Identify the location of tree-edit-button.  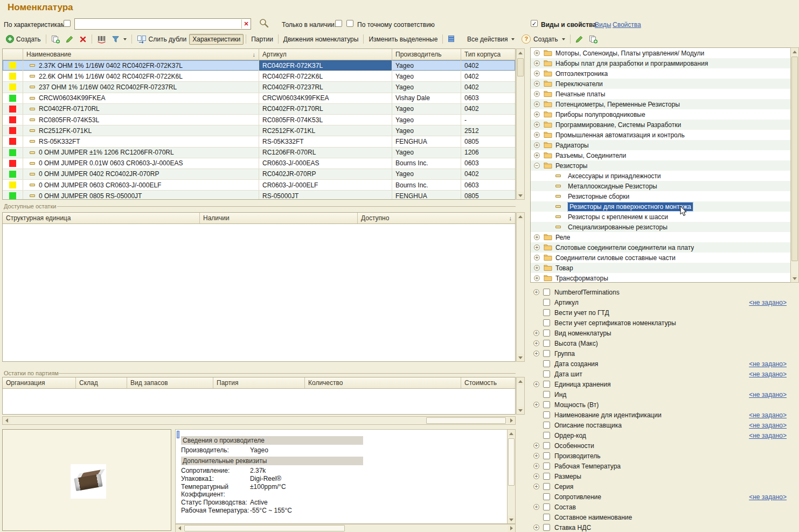
(580, 39).